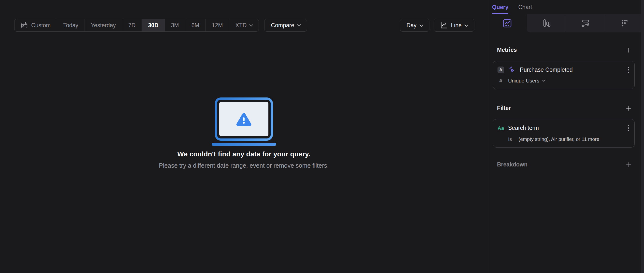  I want to click on report-tab-flows, so click(586, 23).